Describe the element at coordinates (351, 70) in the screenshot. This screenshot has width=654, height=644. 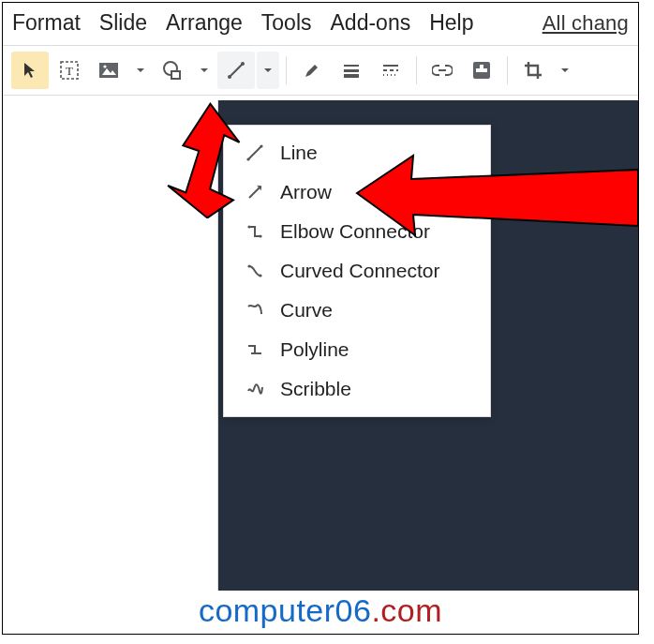
I see `line-weight-icon` at that location.